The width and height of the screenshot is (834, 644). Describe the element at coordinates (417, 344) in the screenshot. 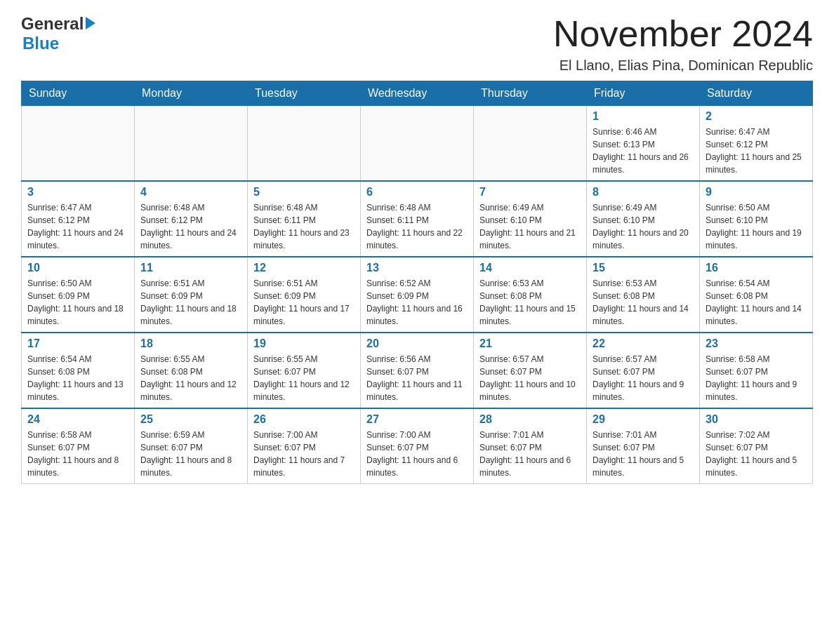

I see `day-number: 20` at that location.